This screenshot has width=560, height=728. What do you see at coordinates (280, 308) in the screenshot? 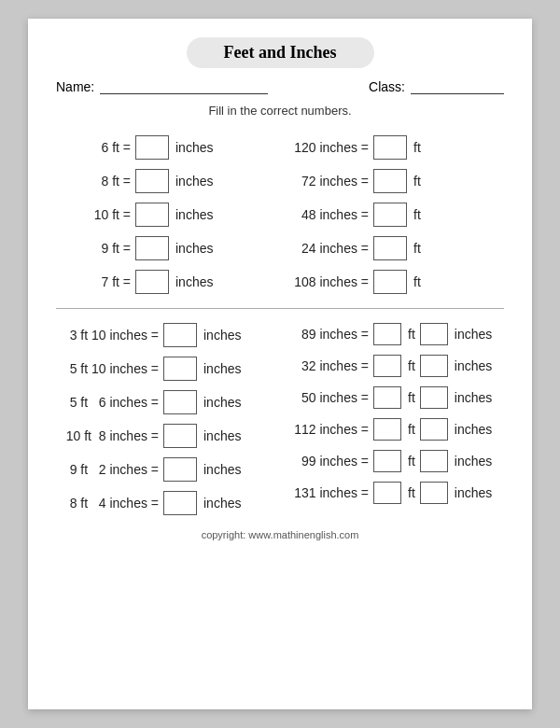
I see `section-divider` at bounding box center [280, 308].